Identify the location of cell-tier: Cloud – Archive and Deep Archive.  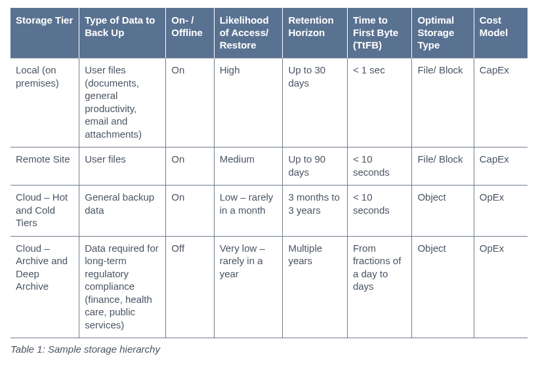
(45, 287).